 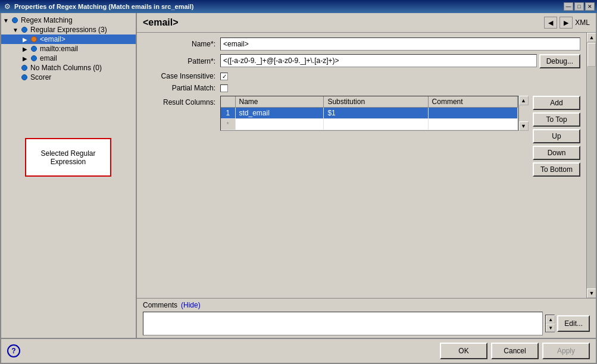 I want to click on col-header-num, so click(x=228, y=102).